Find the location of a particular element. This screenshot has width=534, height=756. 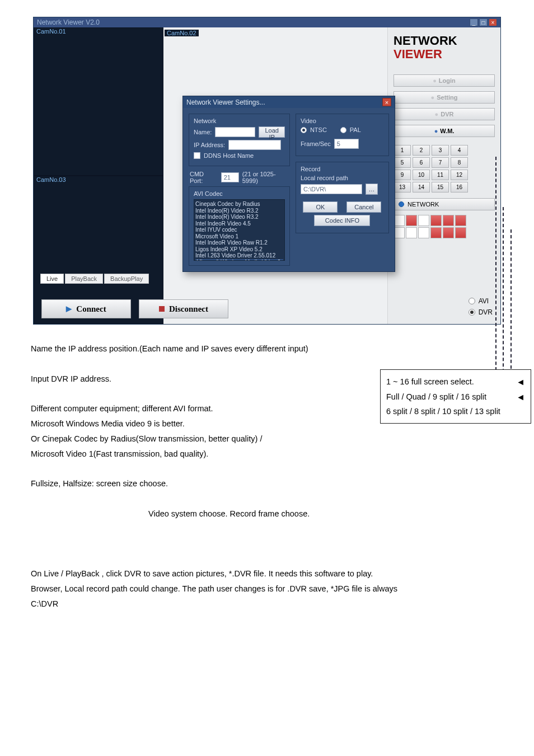

group-title: AVI Codec is located at coordinates (240, 194).